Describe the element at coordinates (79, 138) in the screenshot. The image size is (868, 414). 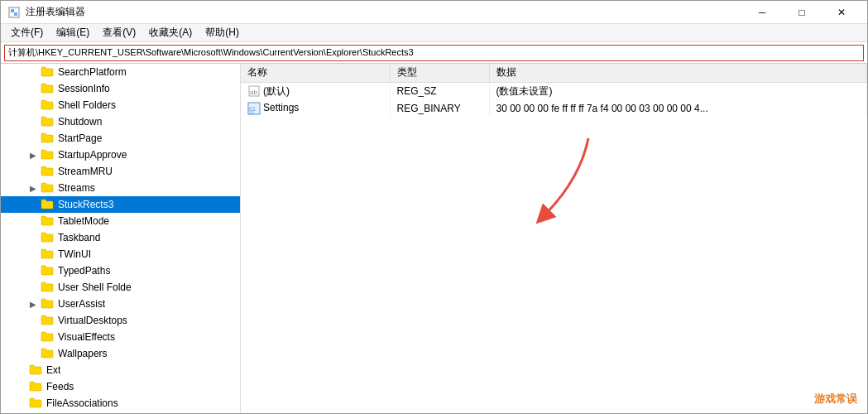
I see `tree-item-label: StartPage` at that location.